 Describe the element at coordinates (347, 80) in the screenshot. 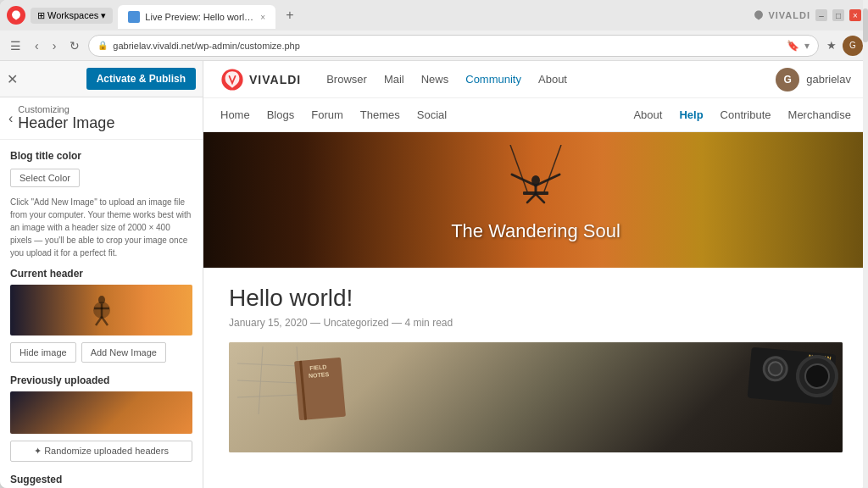

I see `nav-link-browser: Browser` at that location.